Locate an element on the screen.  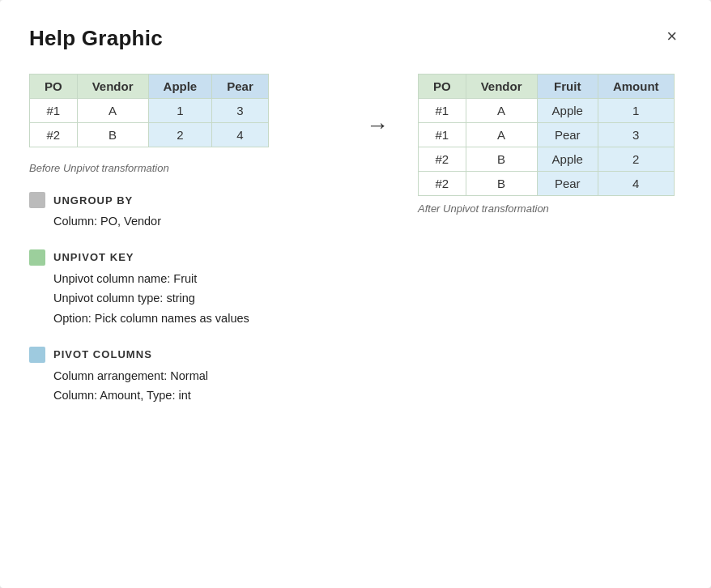
pivot-columns-line-2: Column: Amount, Type: int is located at coordinates (195, 395).